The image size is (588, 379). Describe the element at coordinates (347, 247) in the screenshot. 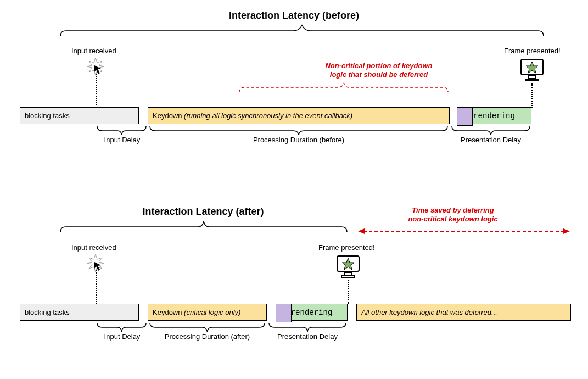

I see `label-frame-presented-after: Frame presented!` at that location.